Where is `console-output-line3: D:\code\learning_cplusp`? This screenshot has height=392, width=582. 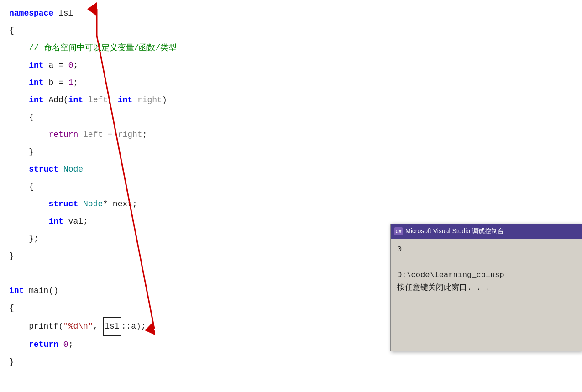
console-output-line3: D:\code\learning_cplusp is located at coordinates (486, 275).